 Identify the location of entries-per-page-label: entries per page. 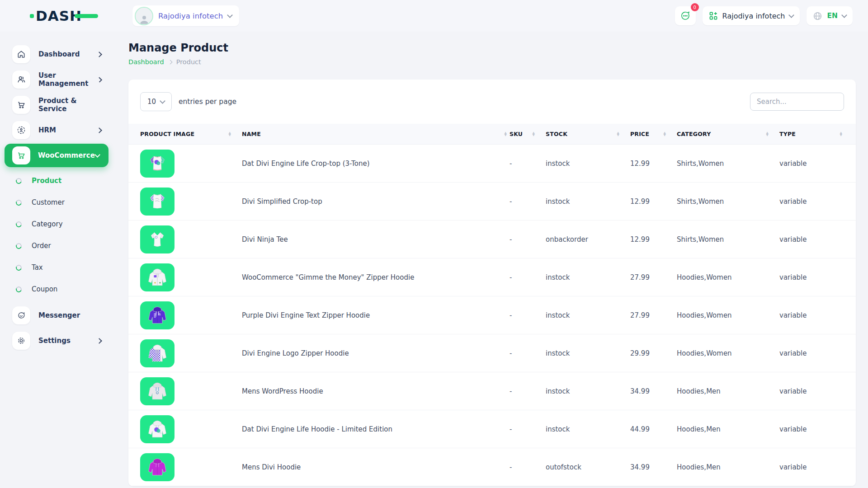
(208, 102).